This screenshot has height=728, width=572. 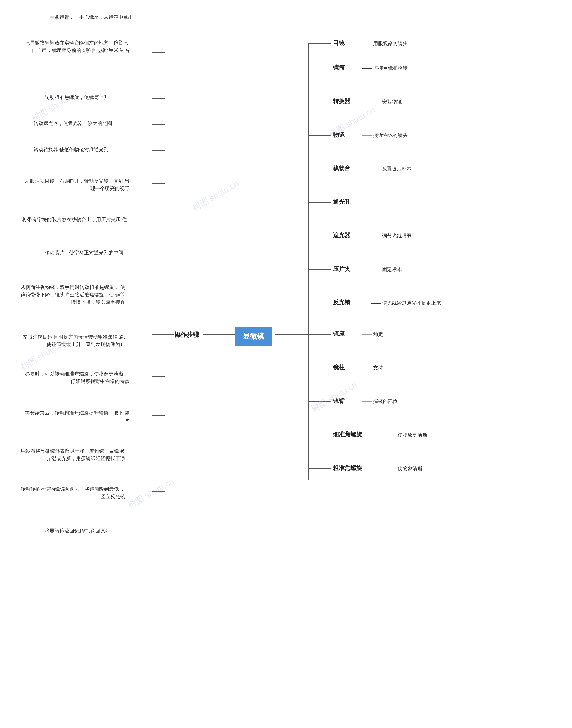 What do you see at coordinates (372, 368) in the screenshot?
I see `part-desc-r11: —— 支持` at bounding box center [372, 368].